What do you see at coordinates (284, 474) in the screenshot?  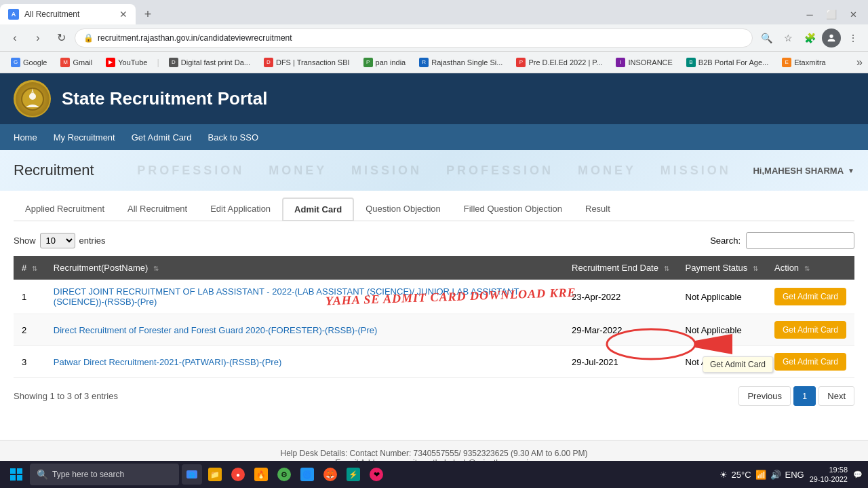 I see `taskbar-icon-5: ⚙` at bounding box center [284, 474].